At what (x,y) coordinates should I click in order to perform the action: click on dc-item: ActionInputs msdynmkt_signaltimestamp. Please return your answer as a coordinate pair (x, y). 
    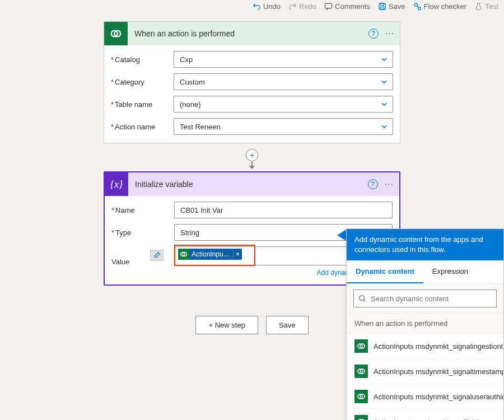
    Looking at the image, I should click on (425, 372).